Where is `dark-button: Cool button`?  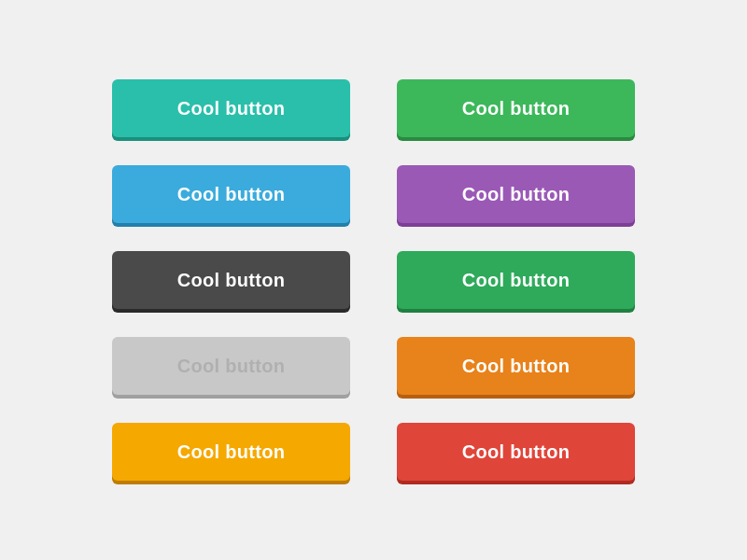
dark-button: Cool button is located at coordinates (232, 280).